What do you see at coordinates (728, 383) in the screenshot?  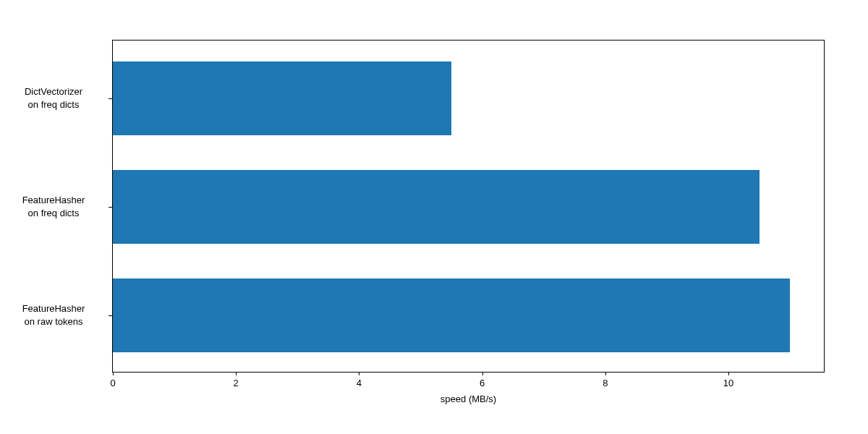 I see `x-tick-label: 10` at bounding box center [728, 383].